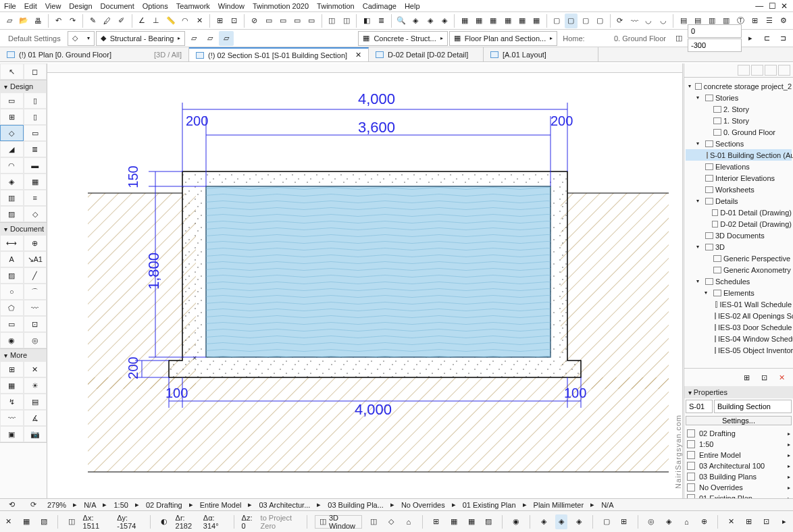  What do you see at coordinates (561, 522) in the screenshot?
I see `sb-c2: ◈` at bounding box center [561, 522].